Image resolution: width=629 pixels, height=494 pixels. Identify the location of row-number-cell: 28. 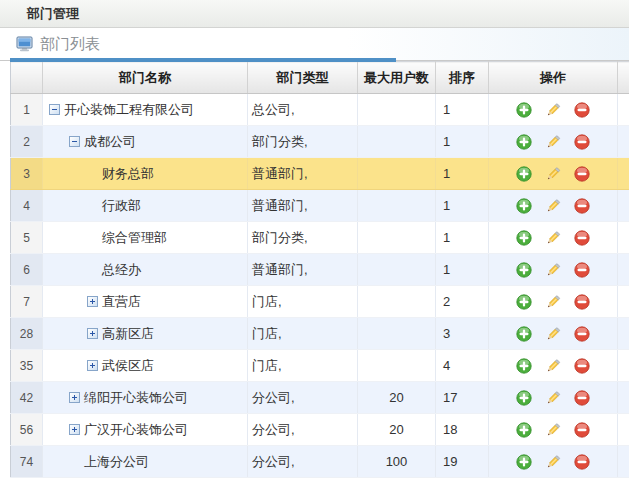
(27, 334).